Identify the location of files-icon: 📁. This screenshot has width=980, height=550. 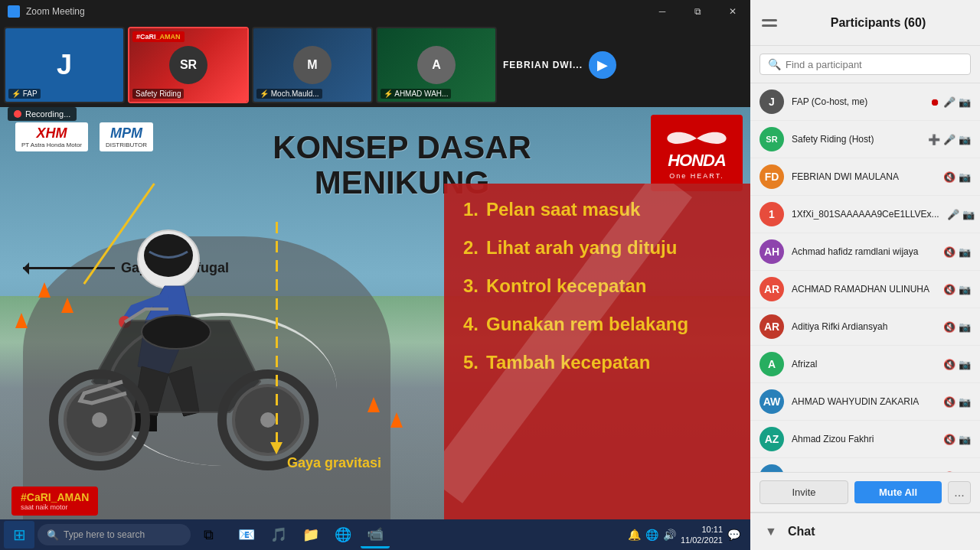
(311, 535).